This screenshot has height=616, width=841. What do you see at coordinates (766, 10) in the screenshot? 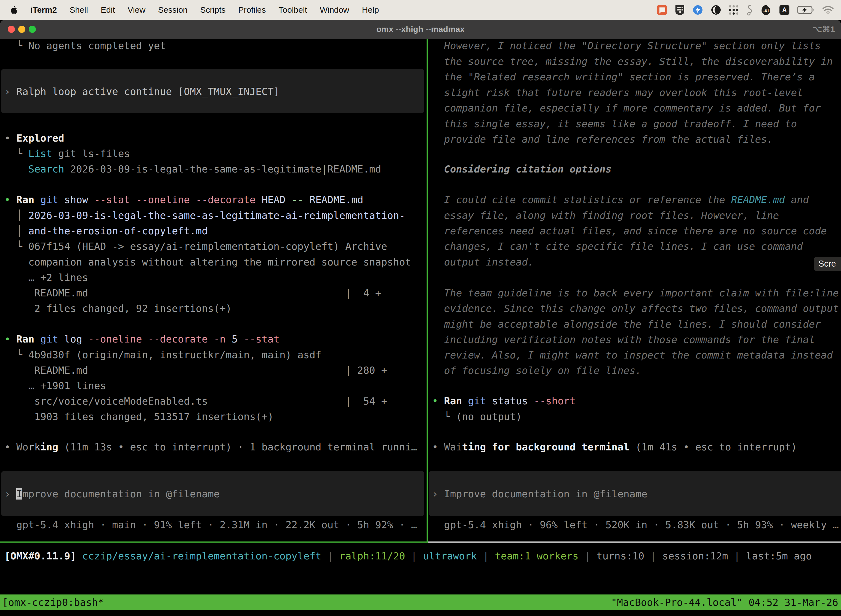
I see `gauge-61-icon: ..61` at bounding box center [766, 10].